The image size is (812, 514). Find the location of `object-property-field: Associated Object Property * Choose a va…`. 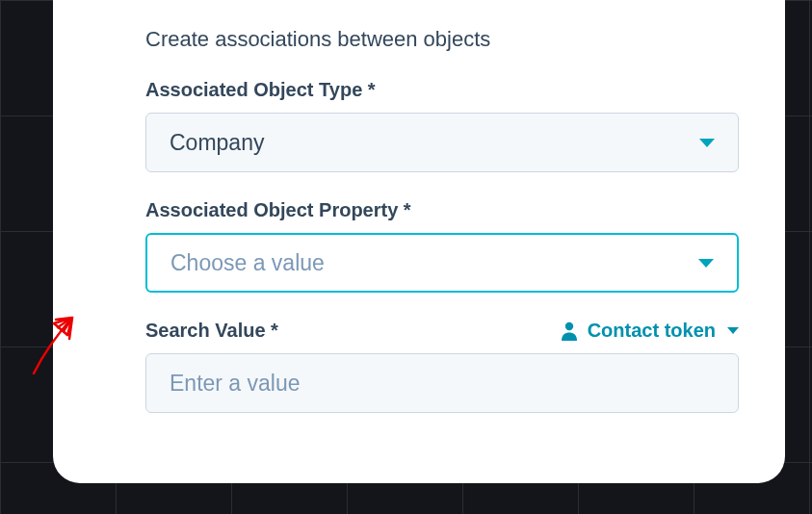

object-property-field: Associated Object Property * Choose a va… is located at coordinates (442, 246).